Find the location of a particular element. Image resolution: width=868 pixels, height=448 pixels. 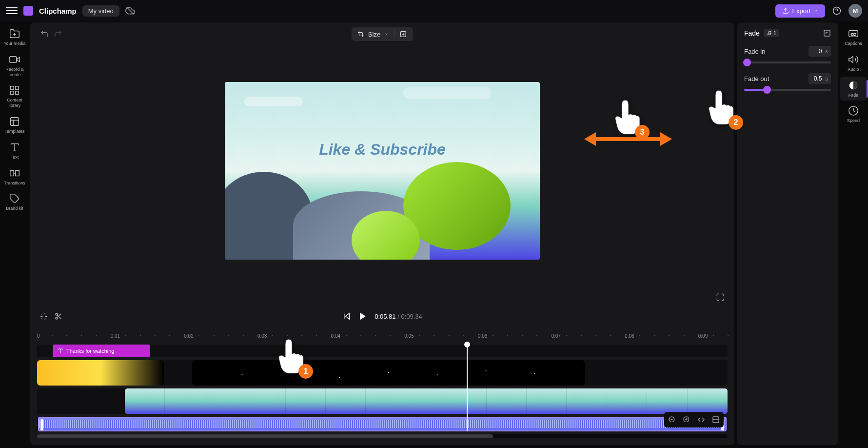

panel-badge: 1 is located at coordinates (771, 33).